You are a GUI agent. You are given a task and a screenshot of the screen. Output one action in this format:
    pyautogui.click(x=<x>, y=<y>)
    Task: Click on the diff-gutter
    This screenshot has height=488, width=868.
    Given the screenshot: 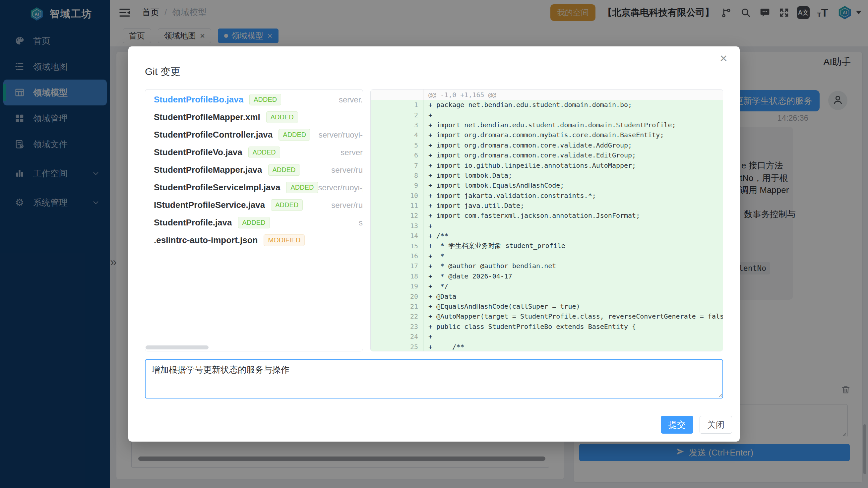 What is the action you would take?
    pyautogui.click(x=397, y=95)
    